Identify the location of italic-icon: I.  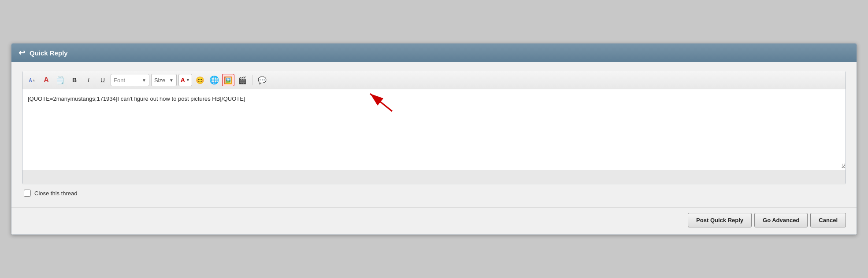
(89, 80).